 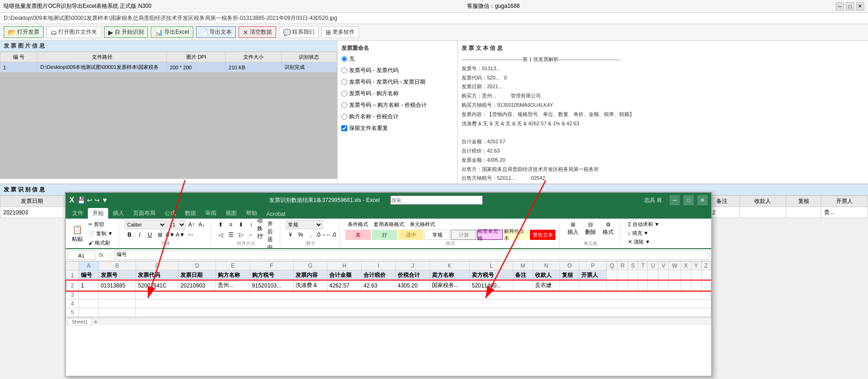 What do you see at coordinates (150, 235) in the screenshot?
I see `underline-button: U` at bounding box center [150, 235].